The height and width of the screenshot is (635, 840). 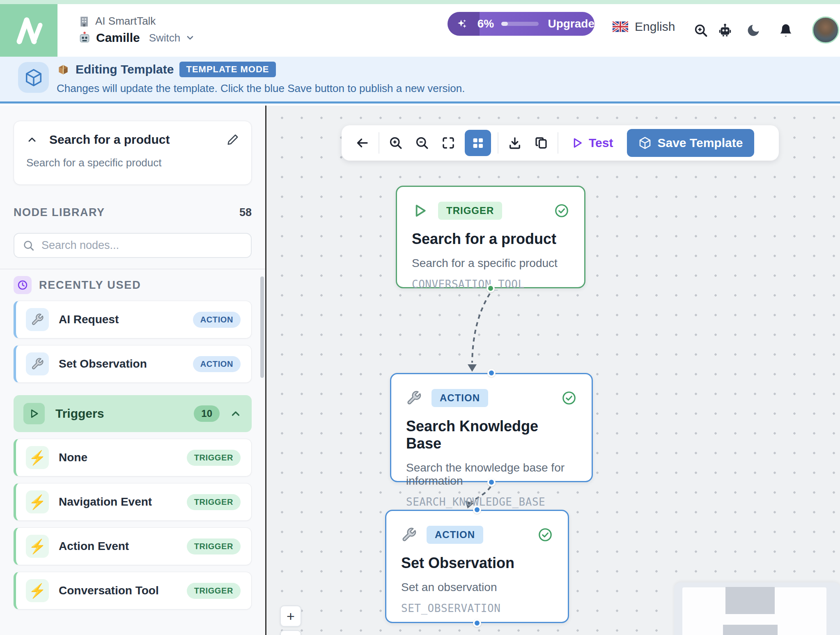 What do you see at coordinates (477, 608) in the screenshot?
I see `node-code: SET_OBSERVATION` at bounding box center [477, 608].